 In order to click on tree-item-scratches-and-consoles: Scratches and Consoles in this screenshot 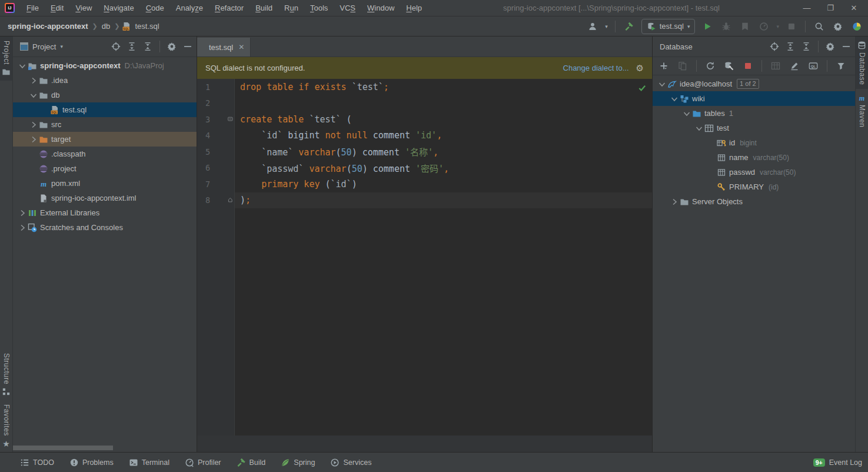, I will do `click(105, 227)`.